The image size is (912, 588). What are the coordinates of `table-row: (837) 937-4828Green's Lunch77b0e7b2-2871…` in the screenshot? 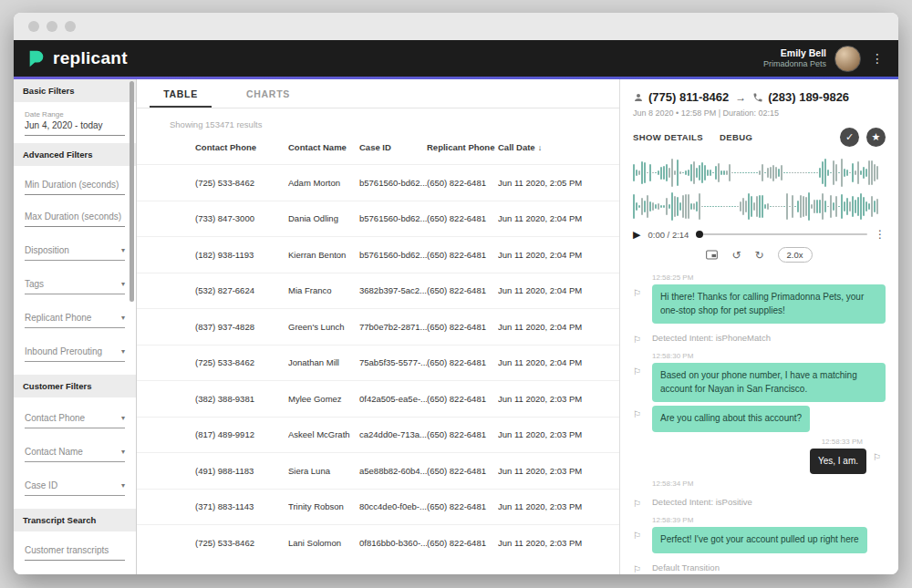 It's located at (378, 326).